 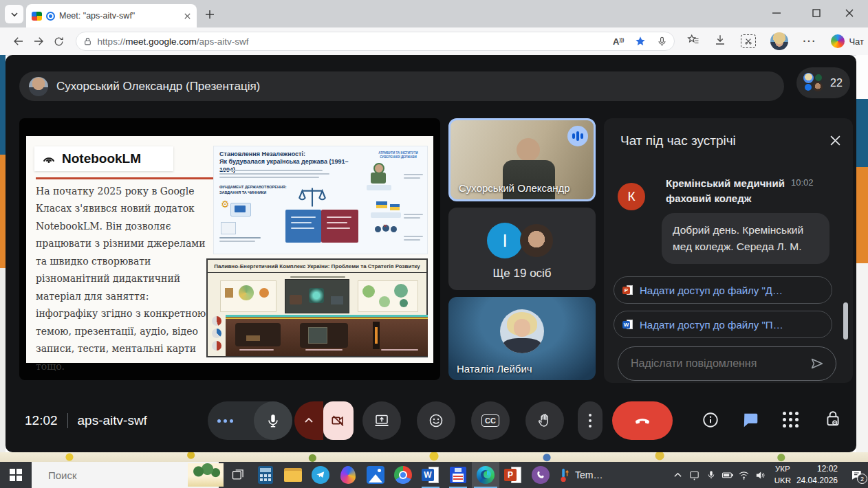 I want to click on tray-cast-icon, so click(x=695, y=475).